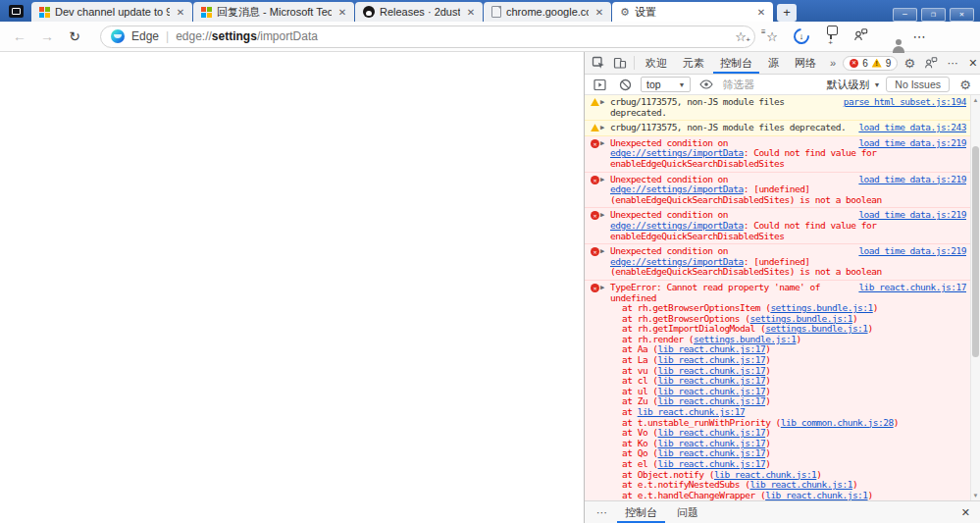 The width and height of the screenshot is (980, 524). What do you see at coordinates (773, 63) in the screenshot?
I see `devtools-tab-sources: 源` at bounding box center [773, 63].